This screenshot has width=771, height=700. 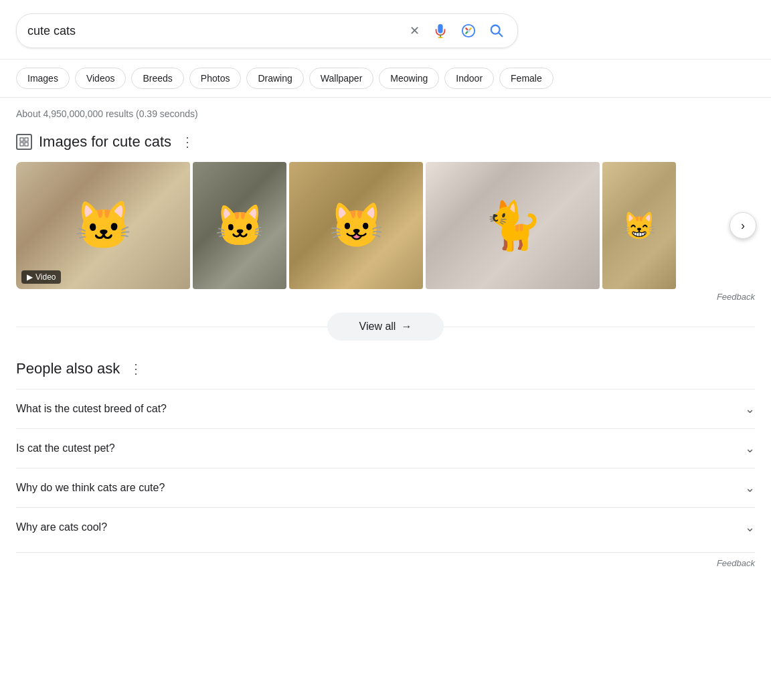 What do you see at coordinates (386, 408) in the screenshot?
I see `paa-item-1: What is the cutest breed of cat? ⌄` at bounding box center [386, 408].